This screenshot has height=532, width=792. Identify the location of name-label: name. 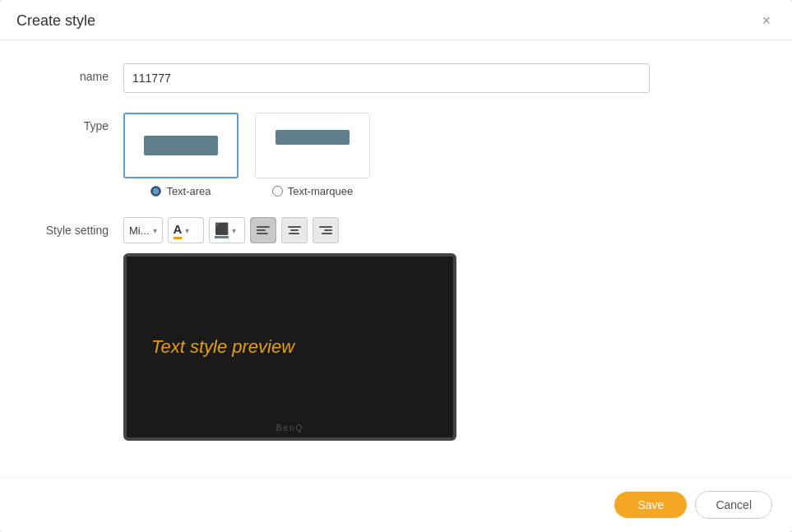
(78, 73).